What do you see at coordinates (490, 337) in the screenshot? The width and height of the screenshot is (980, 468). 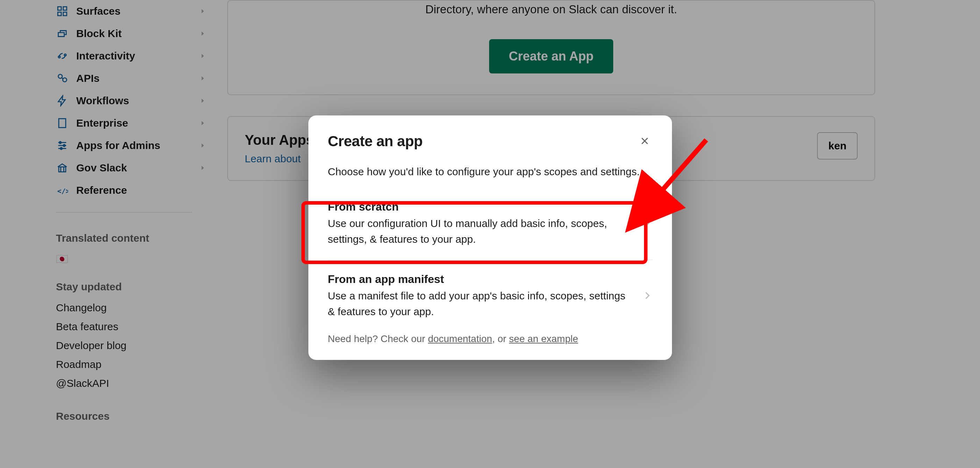 I see `help-text: Need help? Check our documentation, or s…` at bounding box center [490, 337].